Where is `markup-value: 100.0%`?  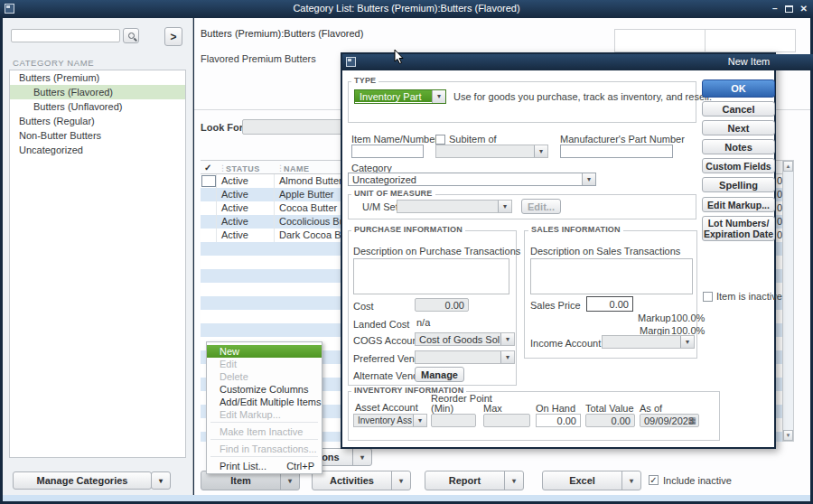 markup-value: 100.0% is located at coordinates (688, 318).